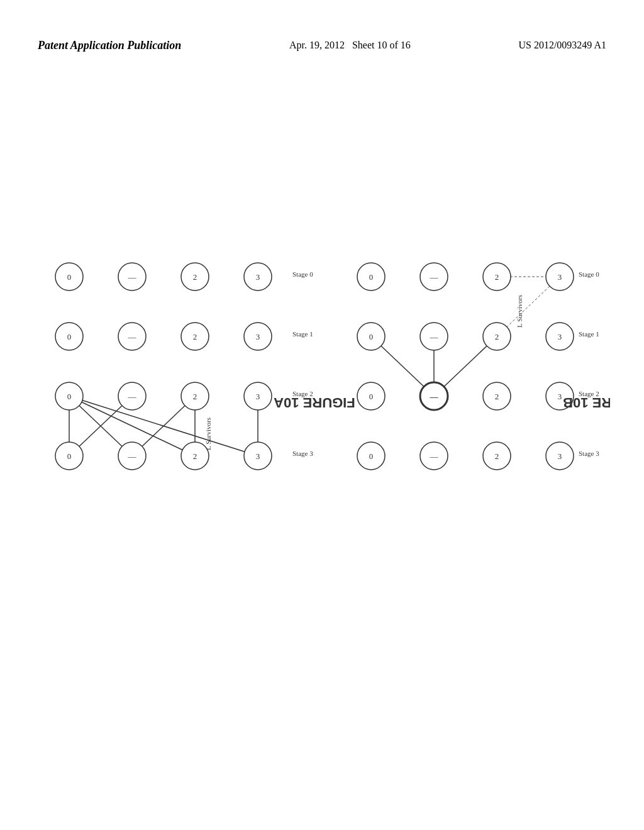 Image resolution: width=644 pixels, height=830 pixels. I want to click on fig10a-s2-n2-text: 2, so click(195, 396).